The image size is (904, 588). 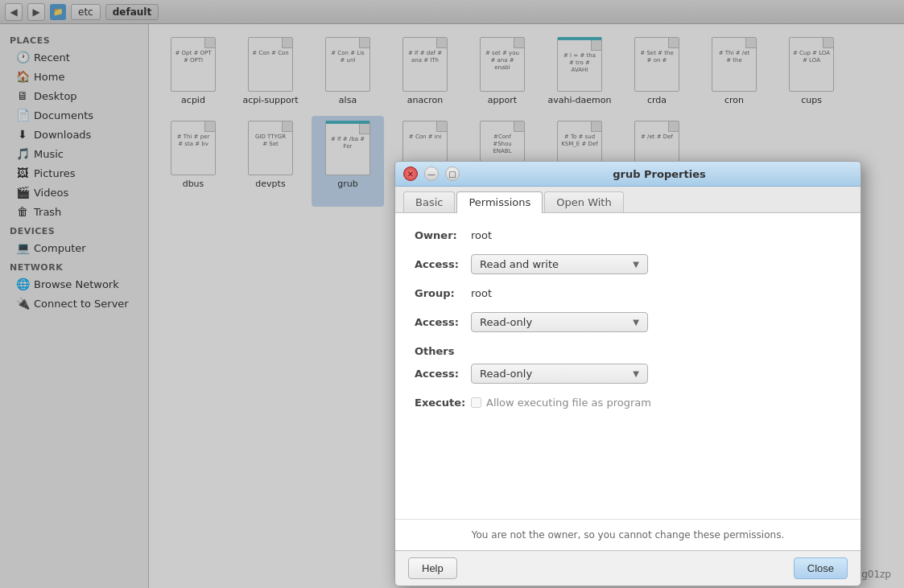 What do you see at coordinates (628, 235) in the screenshot?
I see `owner-row: Owner: root` at bounding box center [628, 235].